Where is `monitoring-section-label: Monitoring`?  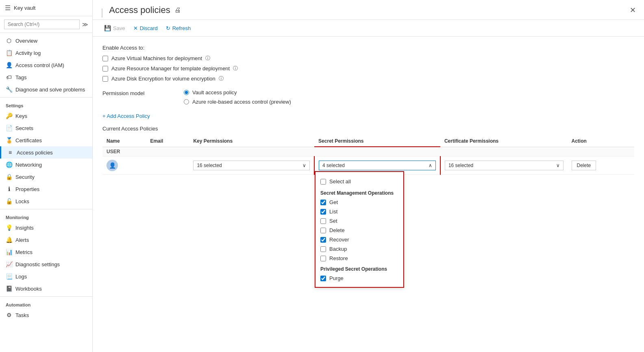
monitoring-section-label: Monitoring is located at coordinates (46, 216).